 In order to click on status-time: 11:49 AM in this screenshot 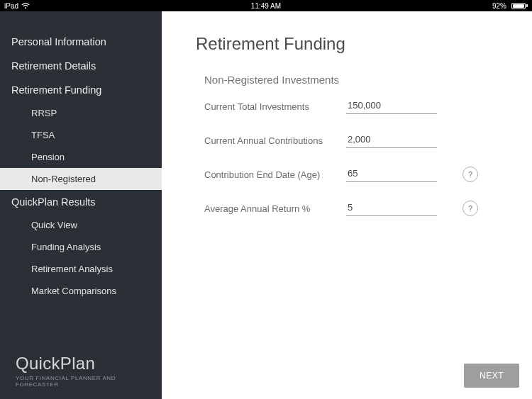, I will do `click(266, 6)`.